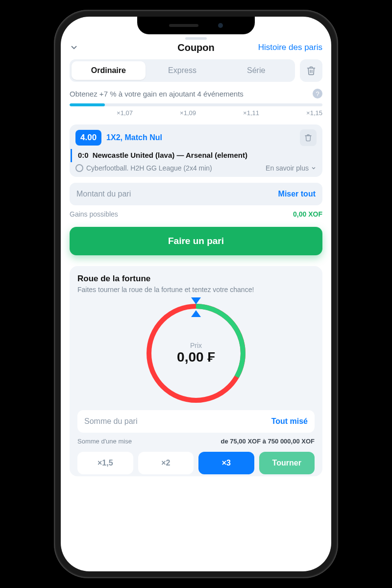 The width and height of the screenshot is (392, 588). I want to click on header: Coupon Histoire des paris, so click(196, 50).